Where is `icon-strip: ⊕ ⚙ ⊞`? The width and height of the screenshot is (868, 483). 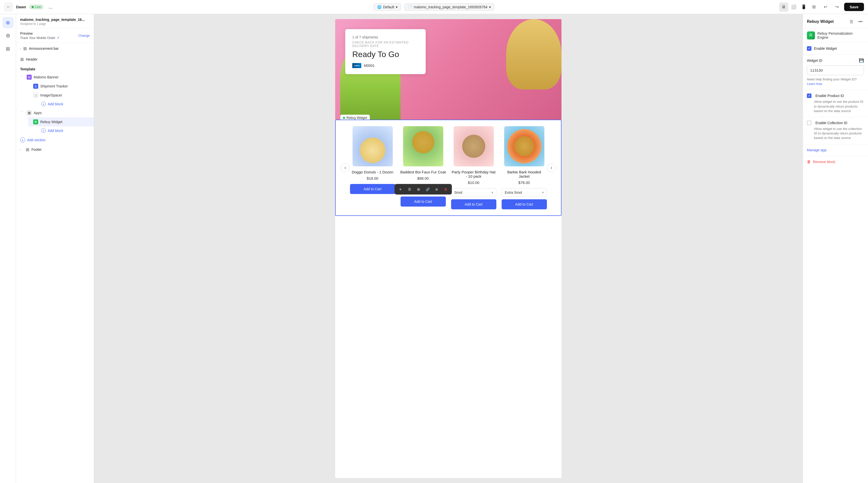 icon-strip: ⊕ ⚙ ⊞ is located at coordinates (8, 249).